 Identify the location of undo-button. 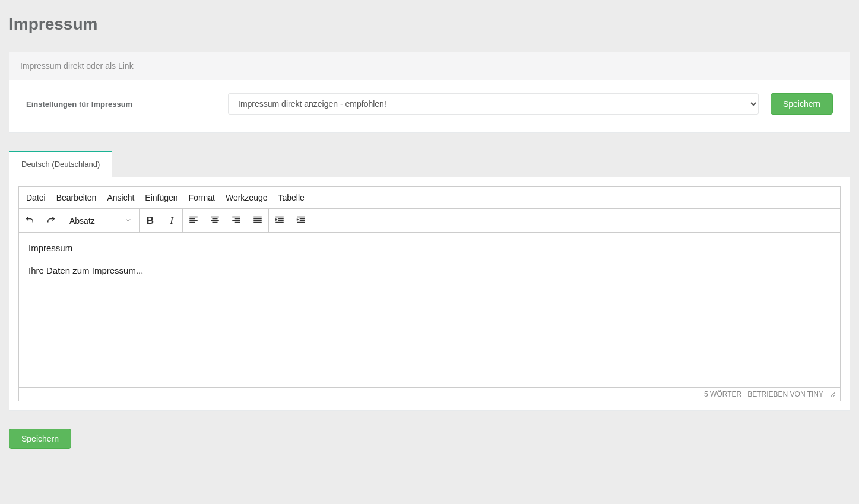
(30, 221).